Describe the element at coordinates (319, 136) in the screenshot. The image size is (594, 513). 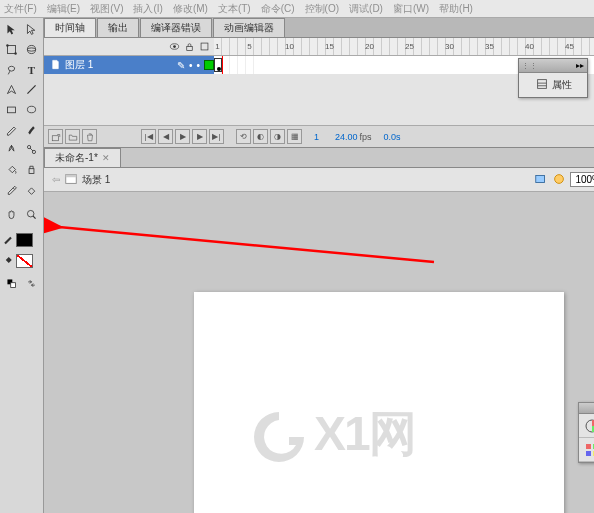
I see `timeline-footer: |◀ ◀ ▶ ▶ ▶| ⟲ ◐ ◑ ▦ 1 24.00 fps 0.0s` at that location.